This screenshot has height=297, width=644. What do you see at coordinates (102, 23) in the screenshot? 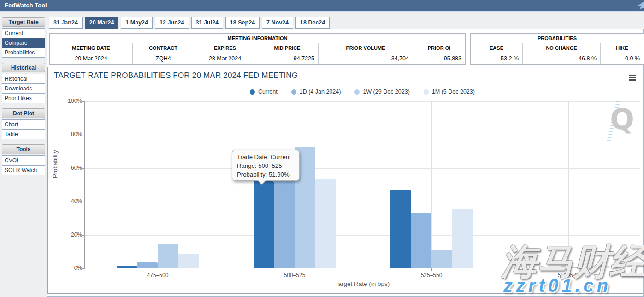
I see `tab-20-mar24: 20 Mar24` at bounding box center [102, 23].